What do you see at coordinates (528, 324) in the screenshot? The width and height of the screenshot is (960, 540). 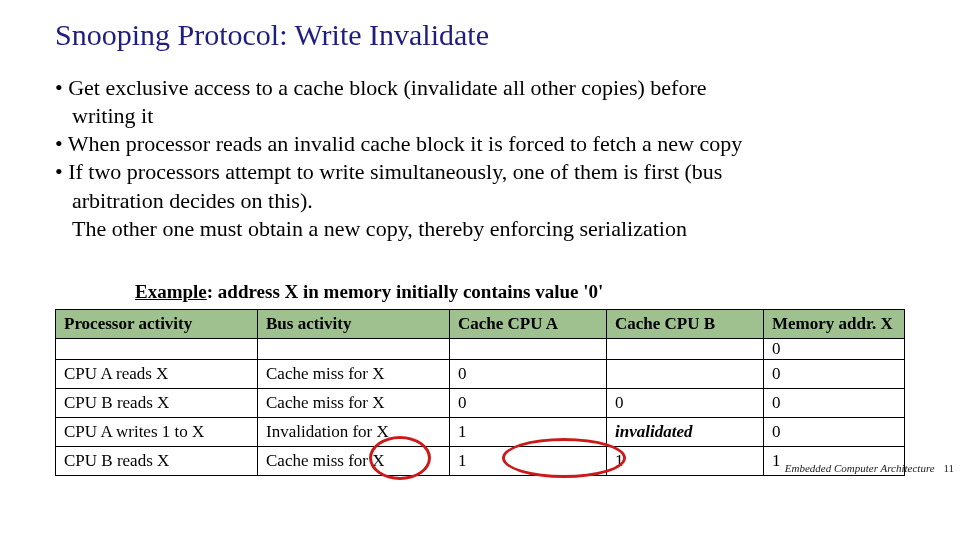 I see `col-cache-cpu-a: Cache CPU A` at bounding box center [528, 324].